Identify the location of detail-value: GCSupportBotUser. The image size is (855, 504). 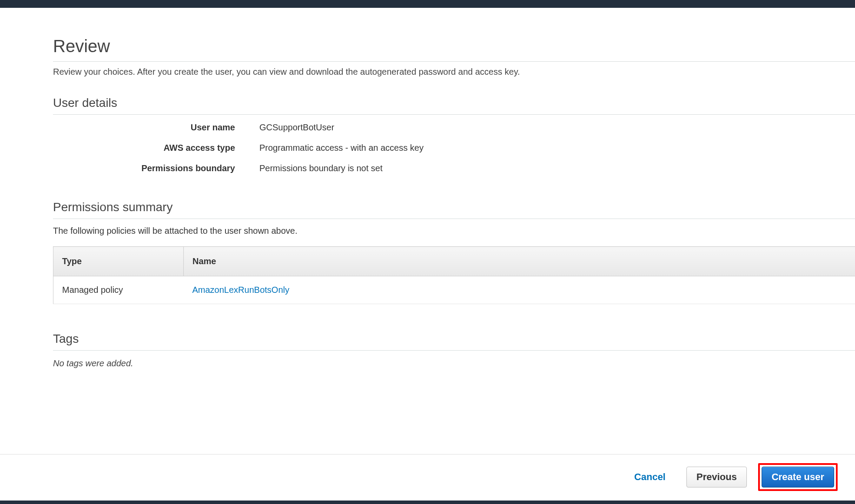
(557, 128).